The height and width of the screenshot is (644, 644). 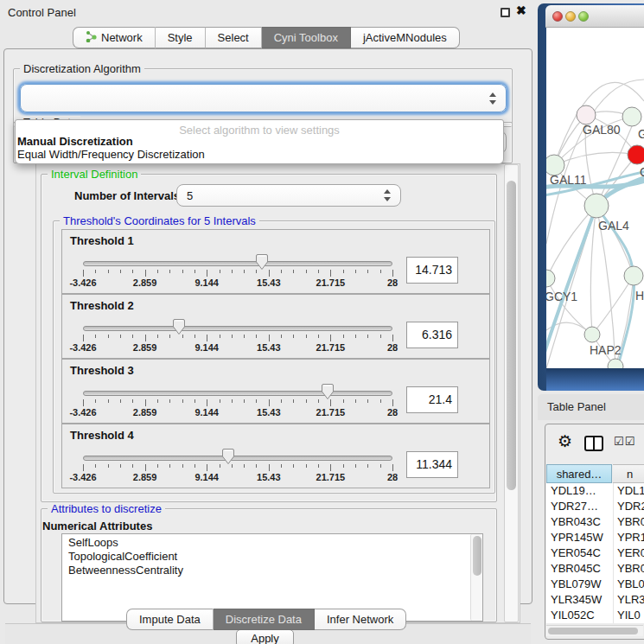 I want to click on cell-name: YDL1, so click(x=628, y=491).